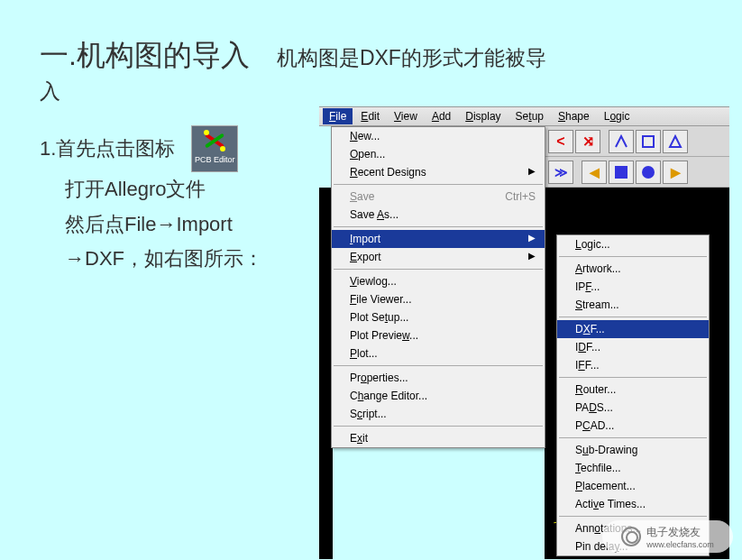 This screenshot has height=560, width=742. What do you see at coordinates (107, 150) in the screenshot?
I see `step-line-1: 1.首先点击图标` at bounding box center [107, 150].